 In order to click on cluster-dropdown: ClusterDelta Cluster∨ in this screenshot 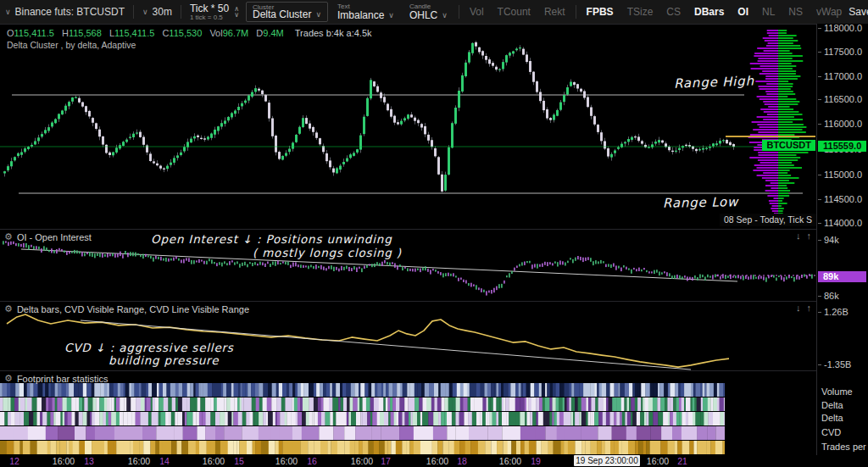, I will do `click(287, 12)`.